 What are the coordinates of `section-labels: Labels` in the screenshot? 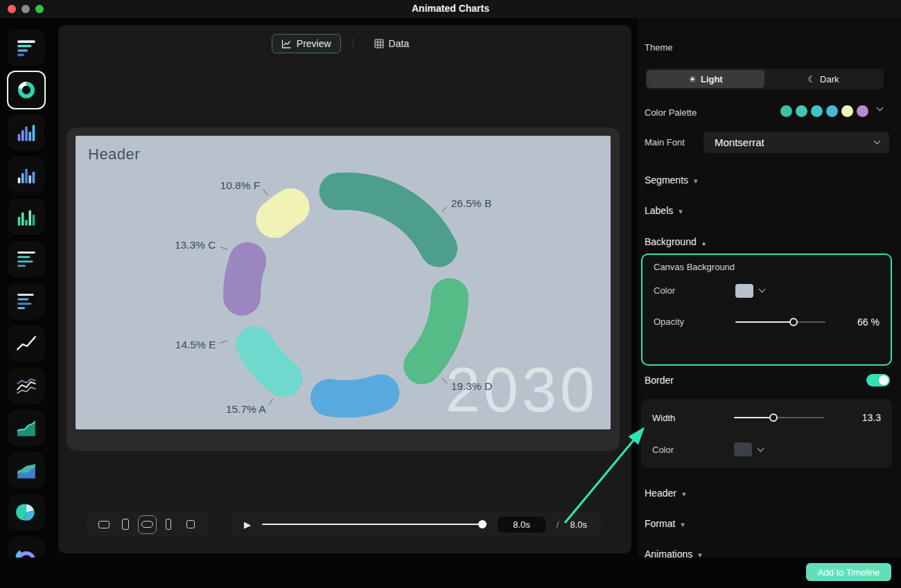 It's located at (769, 211).